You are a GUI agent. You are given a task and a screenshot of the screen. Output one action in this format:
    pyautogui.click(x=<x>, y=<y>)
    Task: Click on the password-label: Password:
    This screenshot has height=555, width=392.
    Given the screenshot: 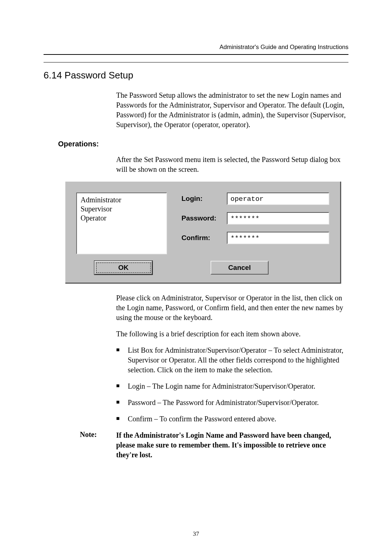 What is the action you would take?
    pyautogui.click(x=204, y=218)
    